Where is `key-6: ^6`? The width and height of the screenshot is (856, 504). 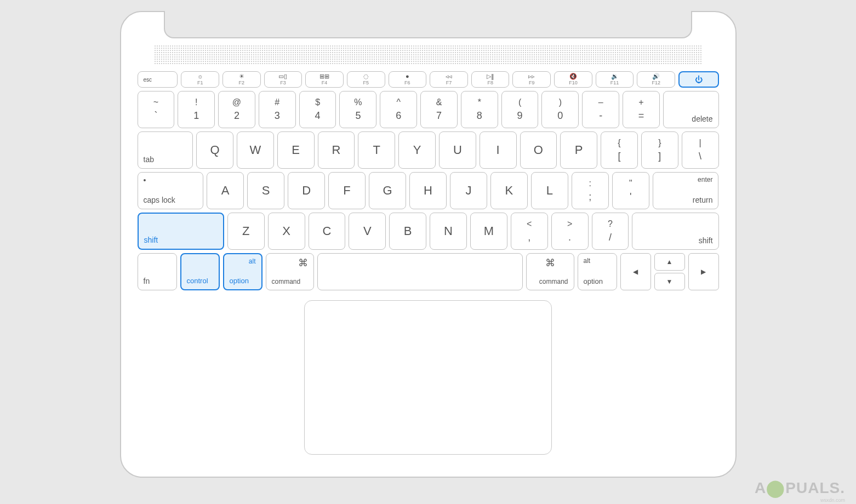 key-6: ^6 is located at coordinates (398, 110).